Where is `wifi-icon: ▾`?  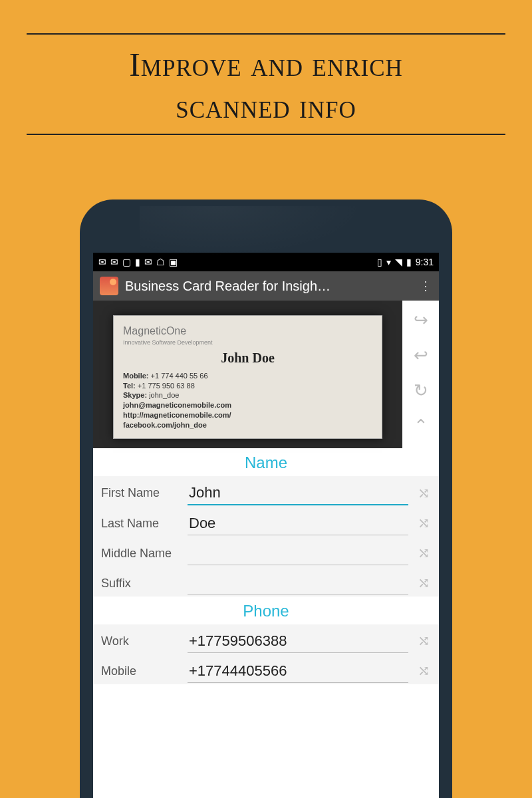
wifi-icon: ▾ is located at coordinates (388, 262).